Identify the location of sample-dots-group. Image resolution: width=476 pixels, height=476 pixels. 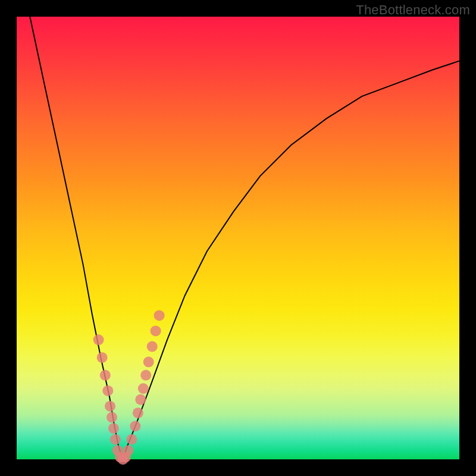
(129, 387).